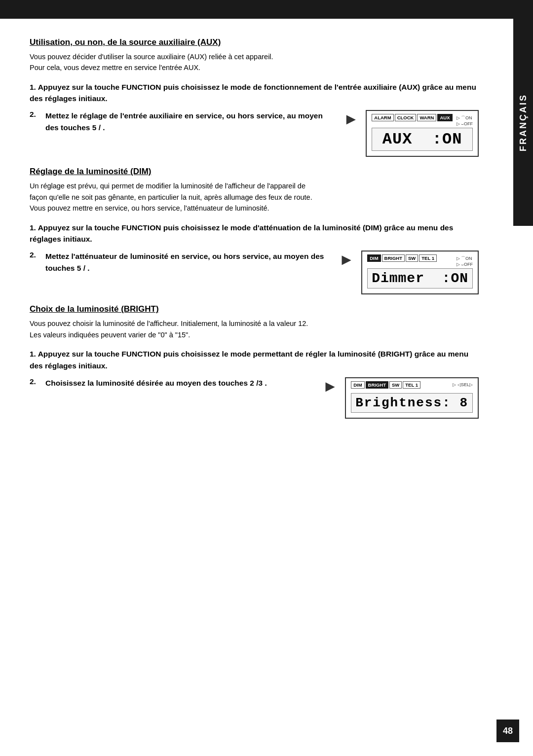  What do you see at coordinates (254, 172) in the screenshot?
I see `dim-heading: Réglage de la luminosité (DIM)` at bounding box center [254, 172].